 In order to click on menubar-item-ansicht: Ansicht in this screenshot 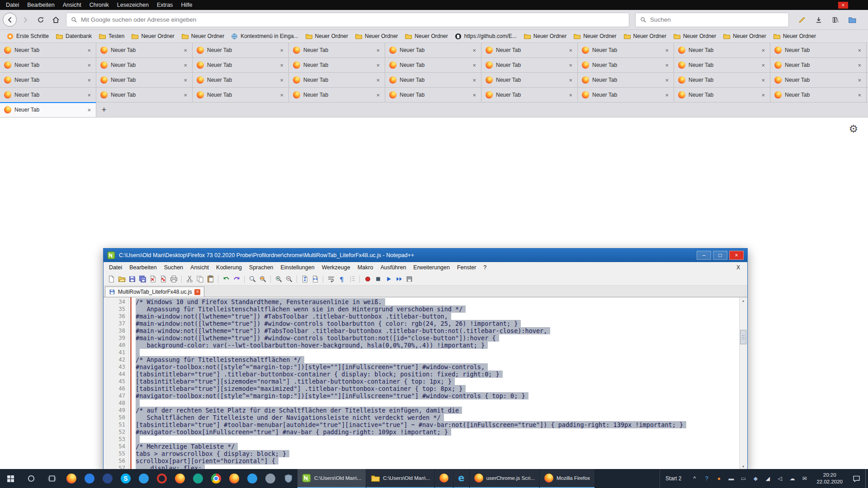, I will do `click(72, 5)`.